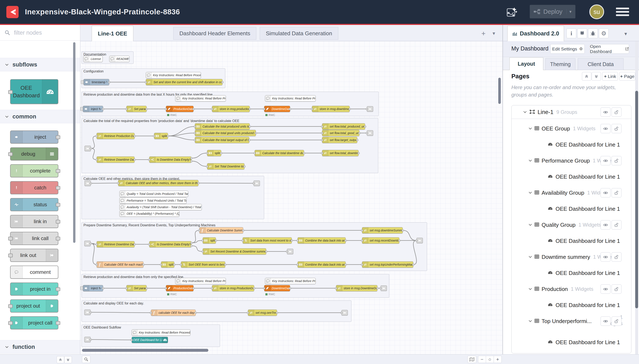  Describe the element at coordinates (571, 112) in the screenshot. I see `tree-page-row: Line-1 9 Groups` at that location.